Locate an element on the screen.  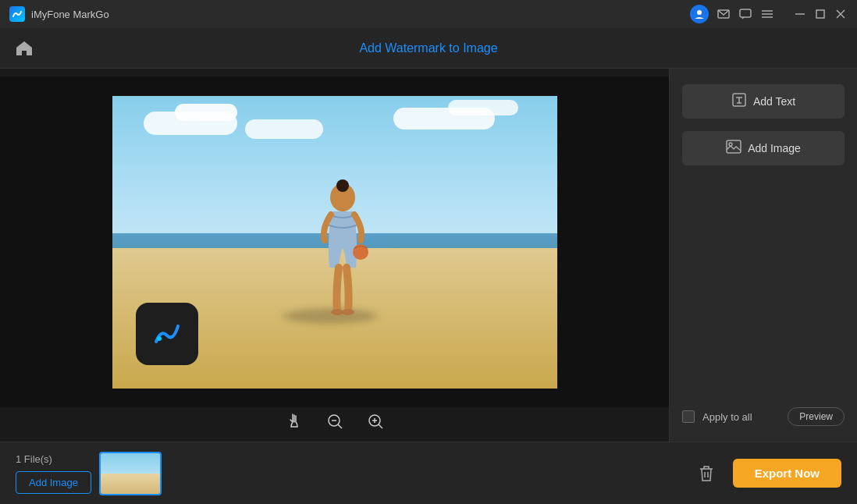
chat-icon is located at coordinates (745, 14).